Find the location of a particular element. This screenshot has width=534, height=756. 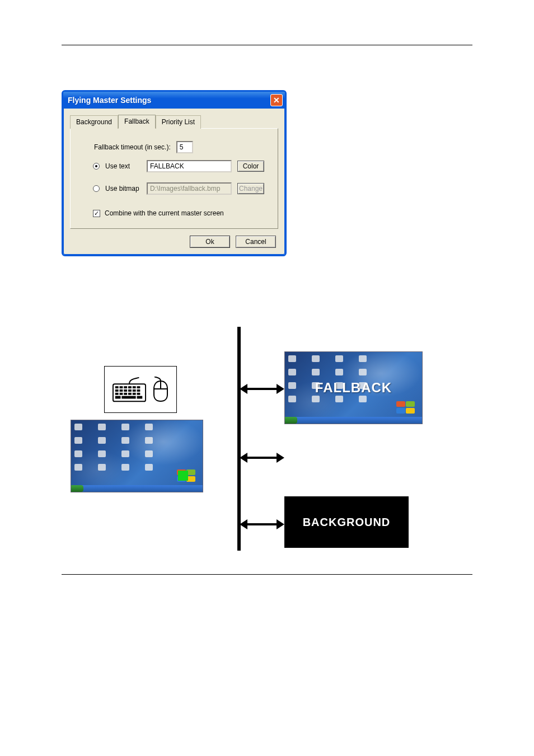

use-text-label: Use text is located at coordinates (123, 166).